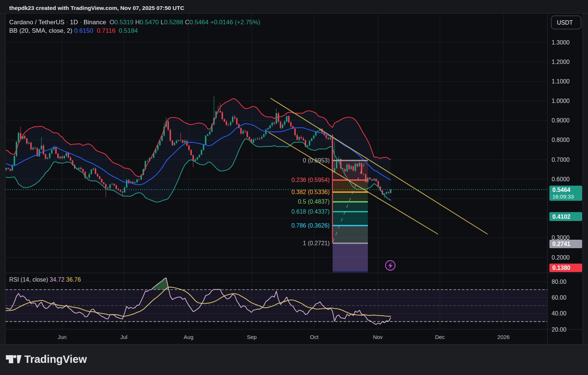  I want to click on svg-text: Oct, so click(314, 337).